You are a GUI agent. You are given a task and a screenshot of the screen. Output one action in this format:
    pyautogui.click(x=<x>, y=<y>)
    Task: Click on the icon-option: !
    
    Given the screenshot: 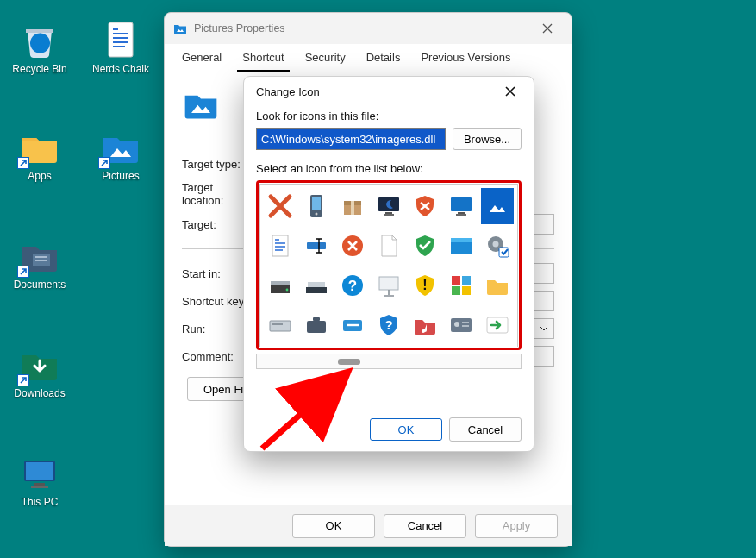 What is the action you would take?
    pyautogui.click(x=425, y=285)
    